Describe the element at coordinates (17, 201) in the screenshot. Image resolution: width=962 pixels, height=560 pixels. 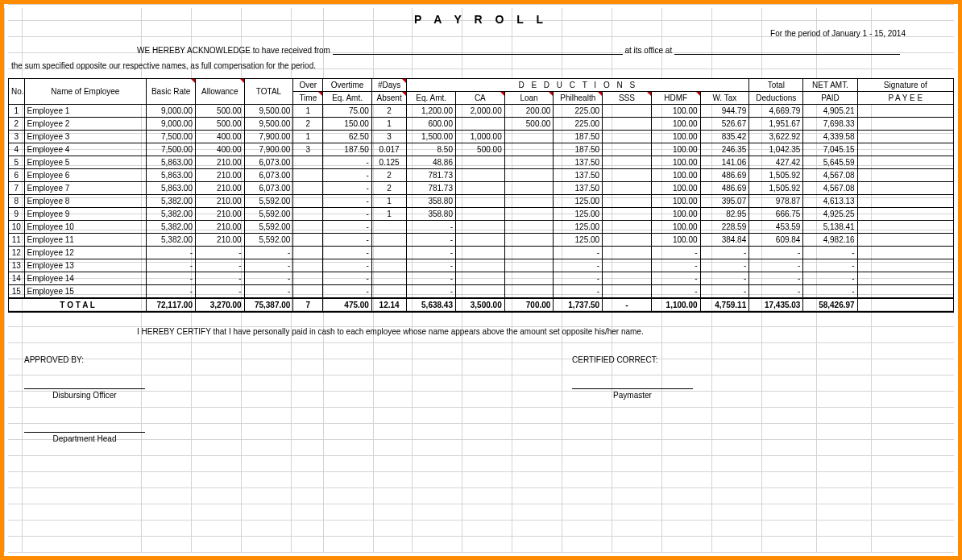
I see `cell-no: 8` at that location.